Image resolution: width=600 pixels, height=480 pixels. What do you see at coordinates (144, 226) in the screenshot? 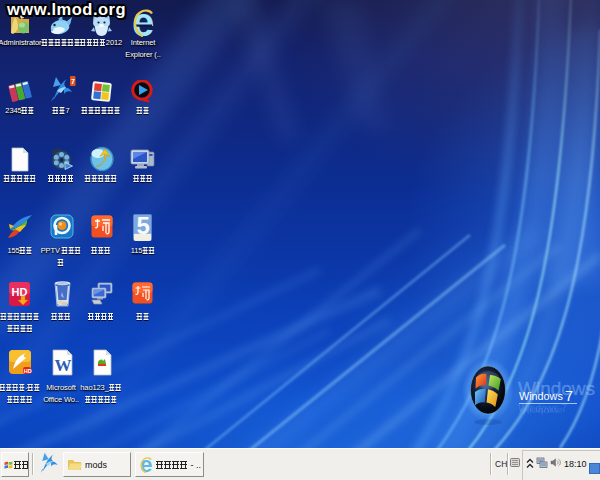
I see `svg-text: 5` at bounding box center [144, 226].